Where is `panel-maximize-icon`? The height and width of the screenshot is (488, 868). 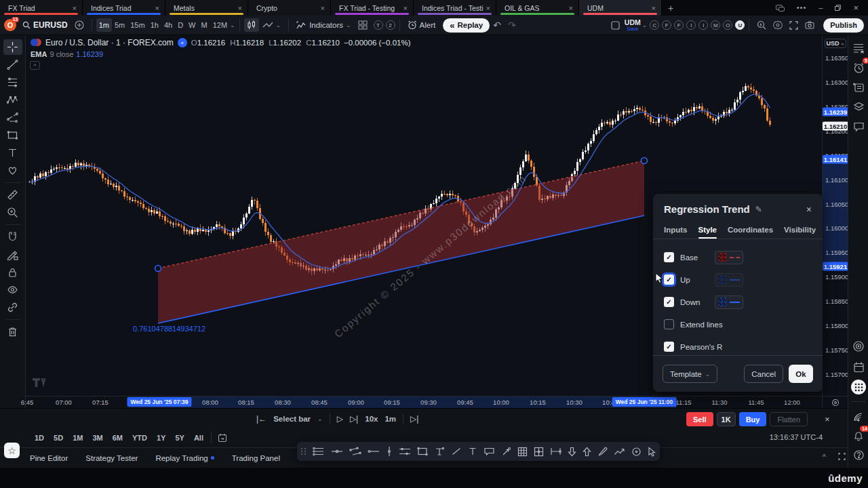
panel-maximize-icon is located at coordinates (842, 457).